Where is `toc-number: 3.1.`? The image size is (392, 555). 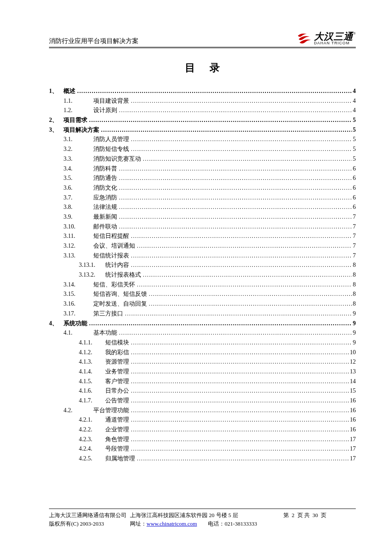 toc-number: 3.1. is located at coordinates (78, 139).